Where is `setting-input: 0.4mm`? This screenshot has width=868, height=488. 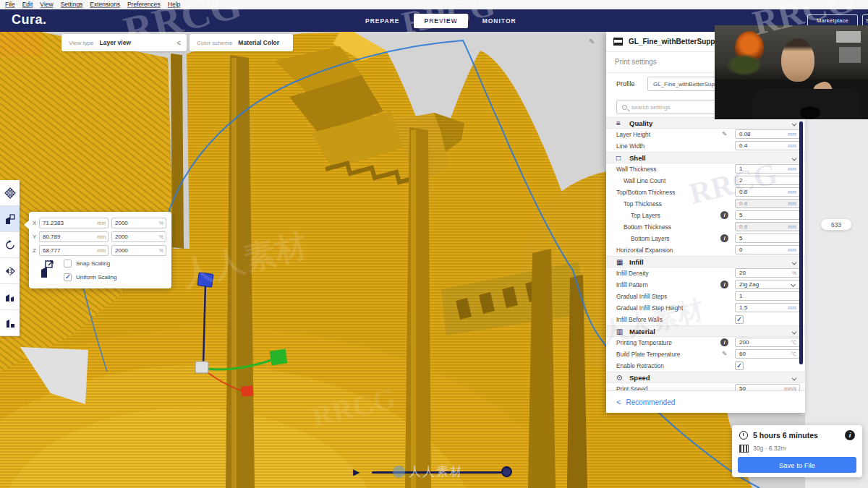
setting-input: 0.4mm is located at coordinates (767, 146).